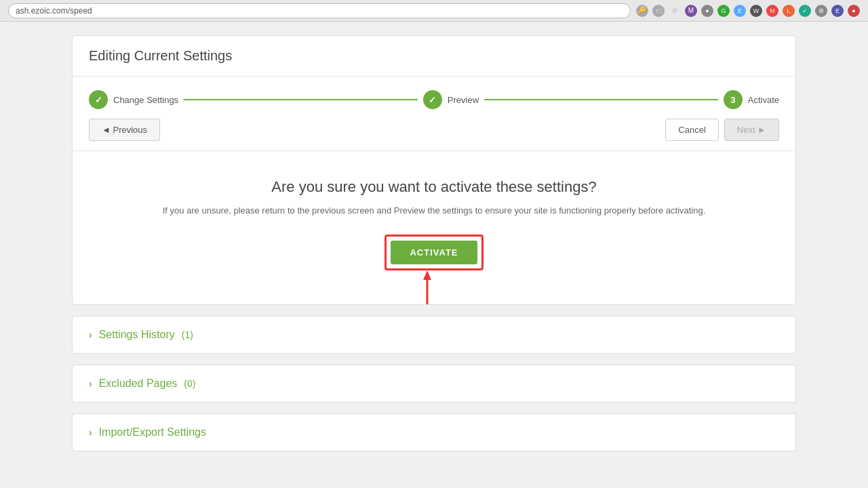  I want to click on browser-icon-star: ☆, so click(675, 11).